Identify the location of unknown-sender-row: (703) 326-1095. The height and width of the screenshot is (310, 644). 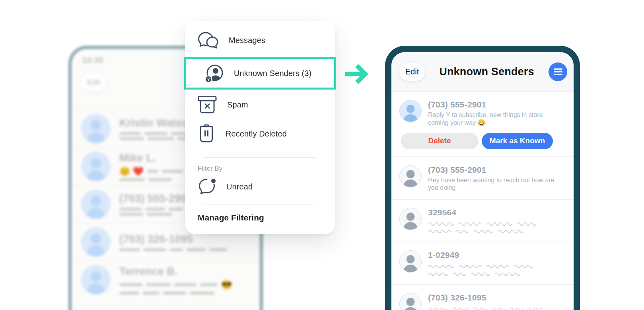
(483, 297).